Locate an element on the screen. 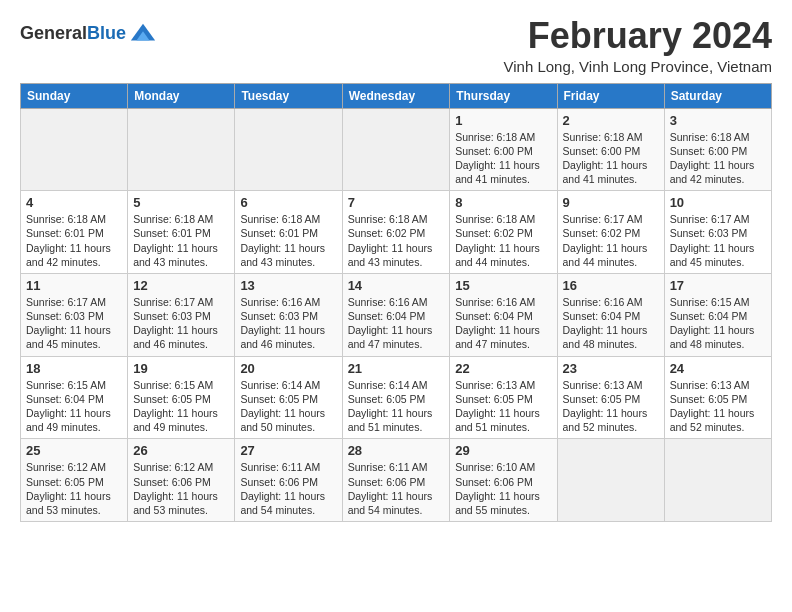  calendar-cell: 12Sunrise: 6:17 AM Sunset: 6:03 PM Dayli… is located at coordinates (182, 314).